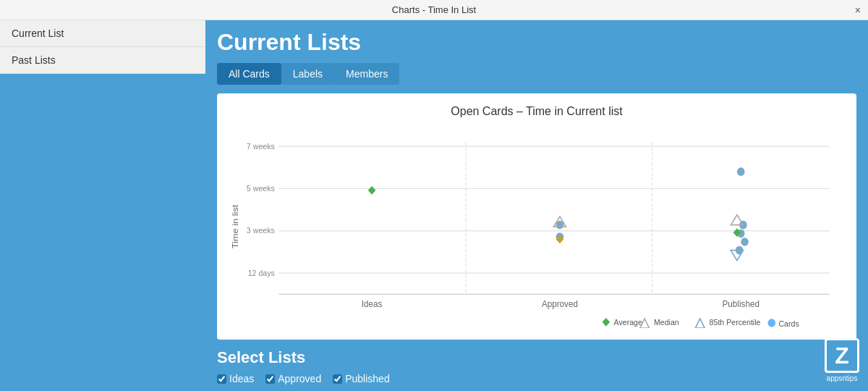 The width and height of the screenshot is (868, 391). Describe the element at coordinates (249, 74) in the screenshot. I see `tab-all-cards: All Cards` at that location.